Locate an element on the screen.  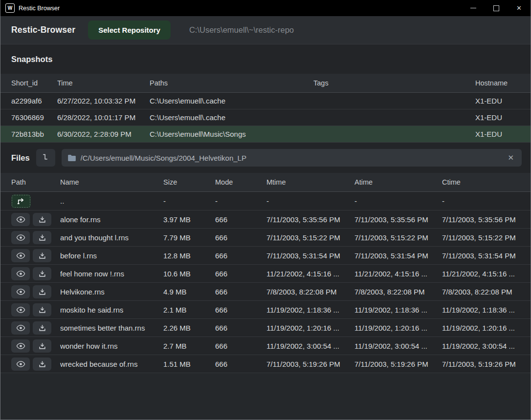
wails-logo-icon: W is located at coordinates (10, 8).